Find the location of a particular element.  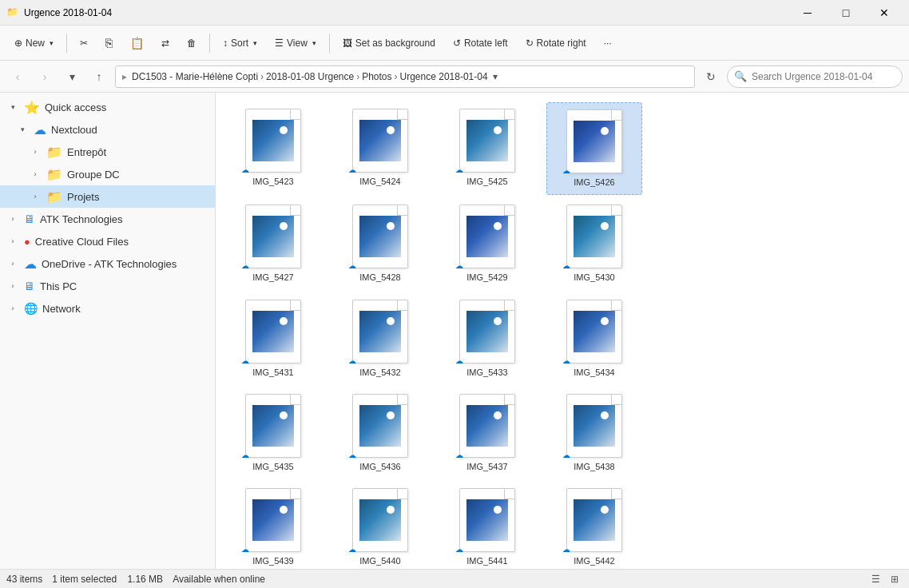

move-icon: ⇄ is located at coordinates (165, 43).